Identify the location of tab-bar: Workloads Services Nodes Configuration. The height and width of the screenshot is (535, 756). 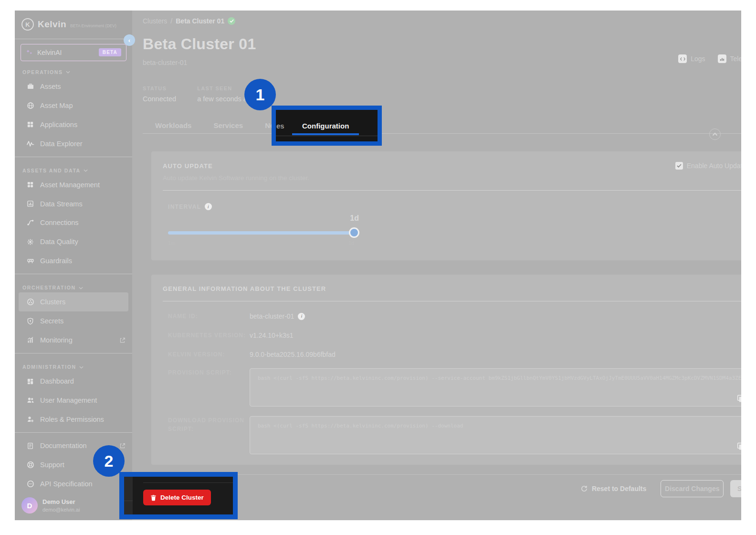
(442, 125).